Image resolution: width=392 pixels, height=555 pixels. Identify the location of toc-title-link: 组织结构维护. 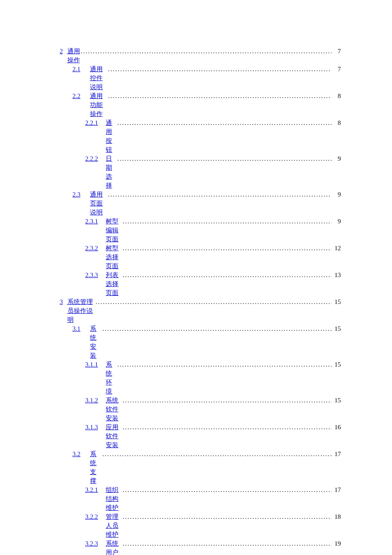
(114, 499).